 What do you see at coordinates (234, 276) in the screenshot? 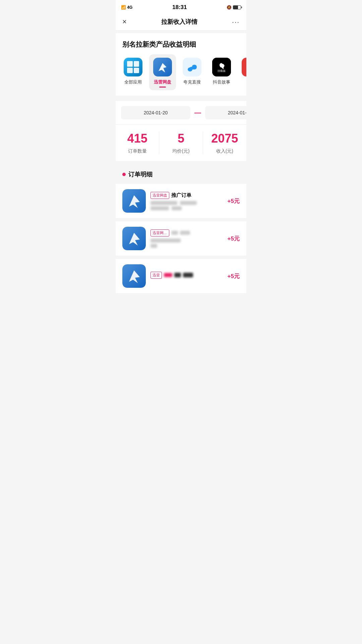
I see `order-amount-3: +5元` at bounding box center [234, 276].